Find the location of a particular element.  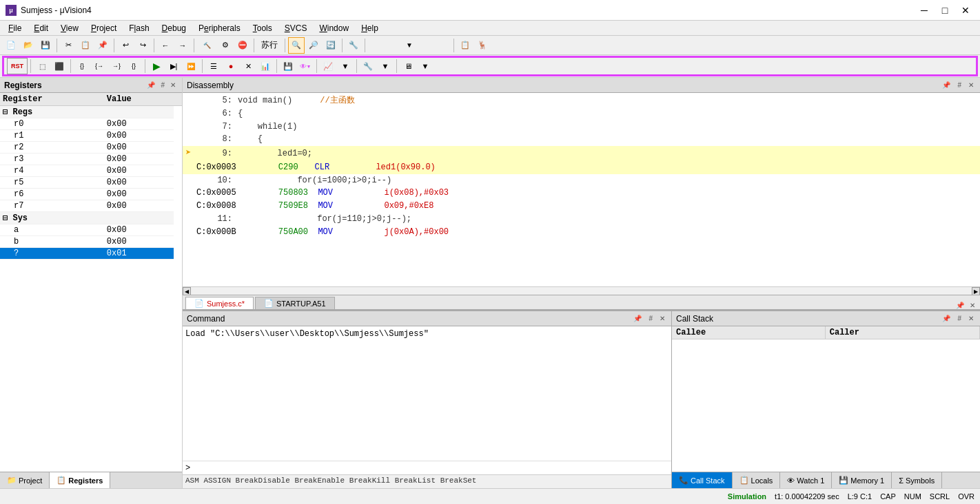

close-button: ✕ is located at coordinates (966, 10).